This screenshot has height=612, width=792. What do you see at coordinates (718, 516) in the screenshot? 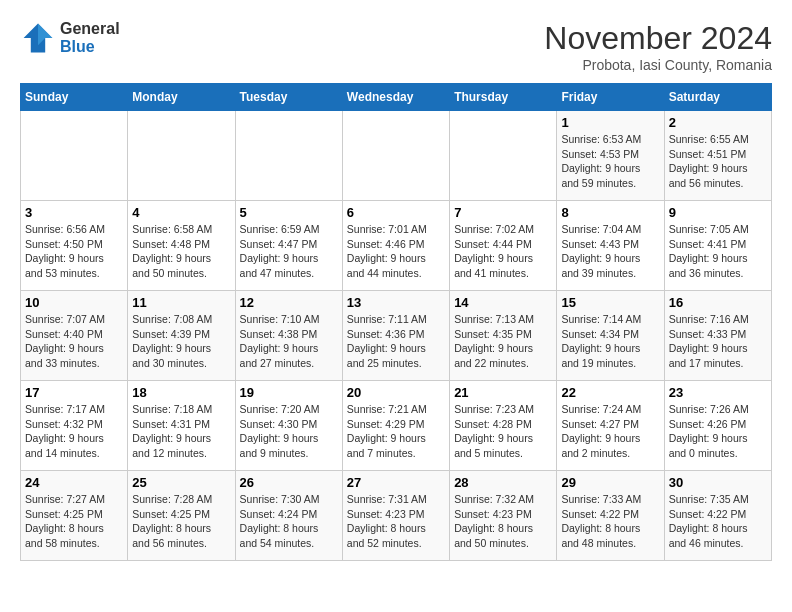
I see `day-cell: 30Sunrise: 7:35 AM Sunset: 4:22 PM Dayli…` at bounding box center [718, 516].